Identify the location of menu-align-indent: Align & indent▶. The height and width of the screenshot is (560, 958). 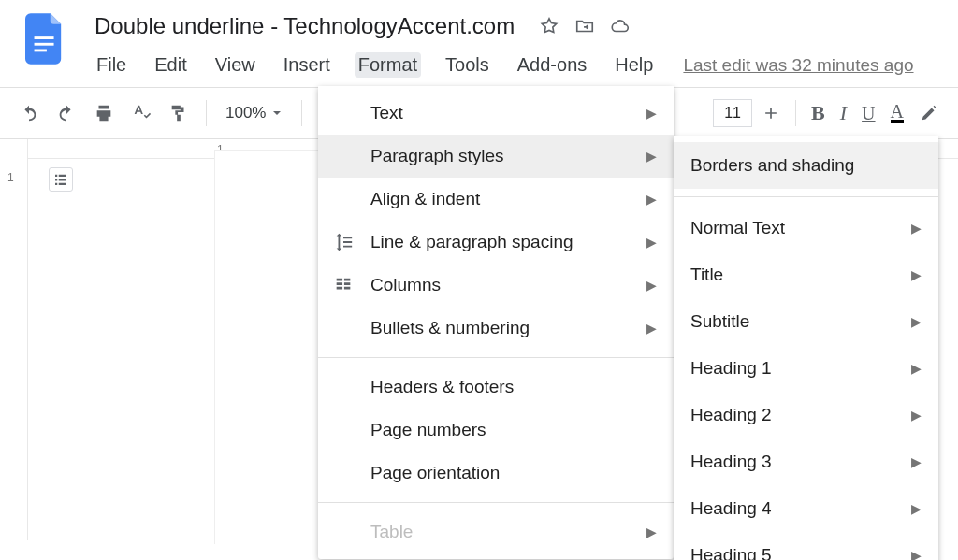
(496, 199).